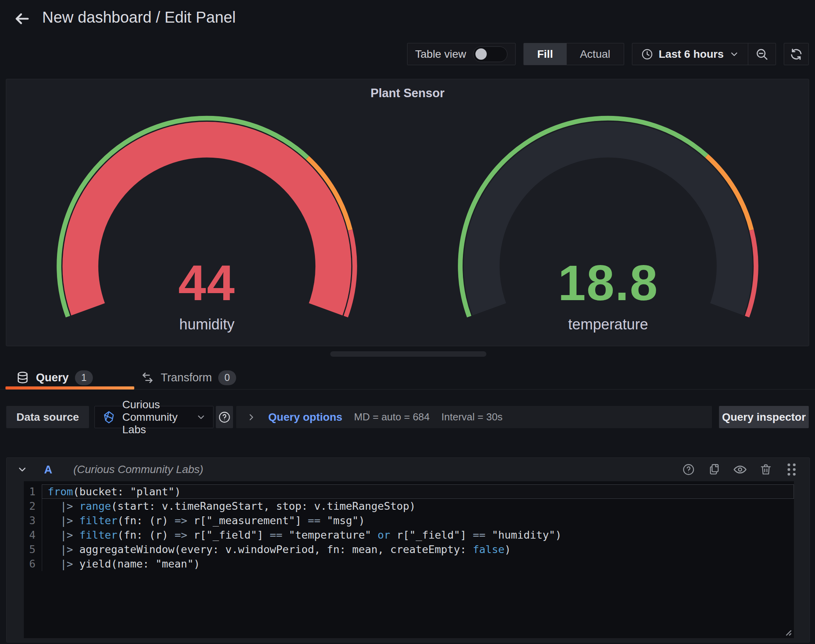 Image resolution: width=815 pixels, height=644 pixels. What do you see at coordinates (418, 550) in the screenshot?
I see `code-line-content: |> aggregateWindow(every: v.windowPeriod…` at bounding box center [418, 550].